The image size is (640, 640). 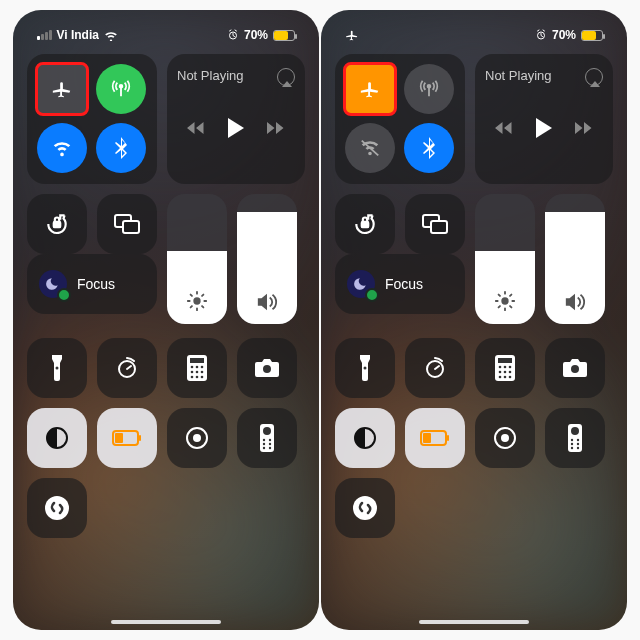 I want to click on brightness-icon, so click(x=197, y=301).